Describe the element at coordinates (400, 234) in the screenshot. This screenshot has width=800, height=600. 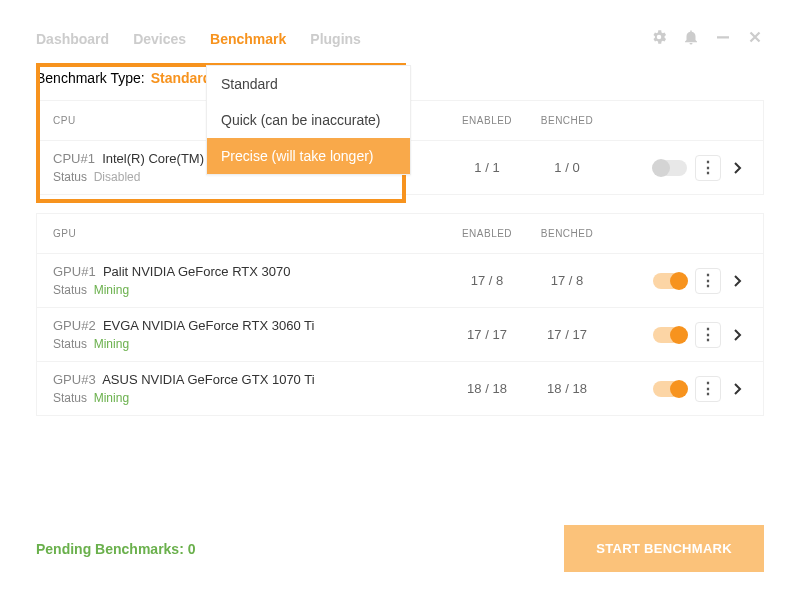
I see `gpu-section-header: GPU ENABLED BENCHED` at that location.